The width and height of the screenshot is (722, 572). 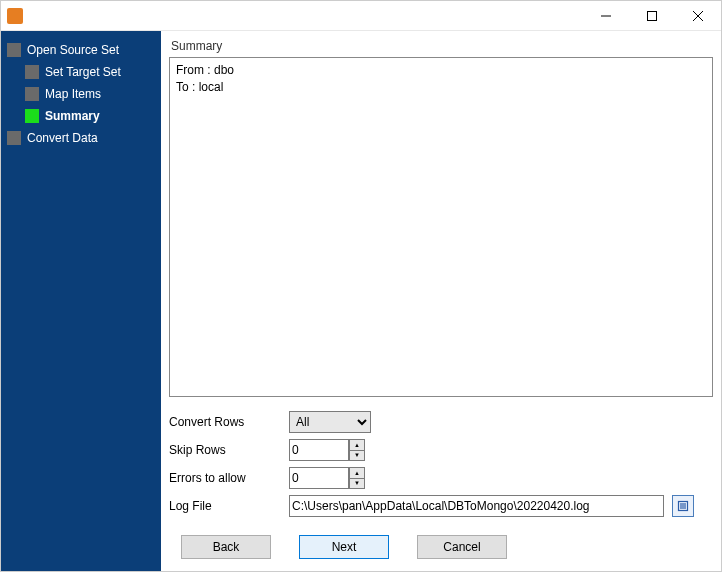 What do you see at coordinates (327, 478) in the screenshot?
I see `errors-spinner: ▲ ▼` at bounding box center [327, 478].